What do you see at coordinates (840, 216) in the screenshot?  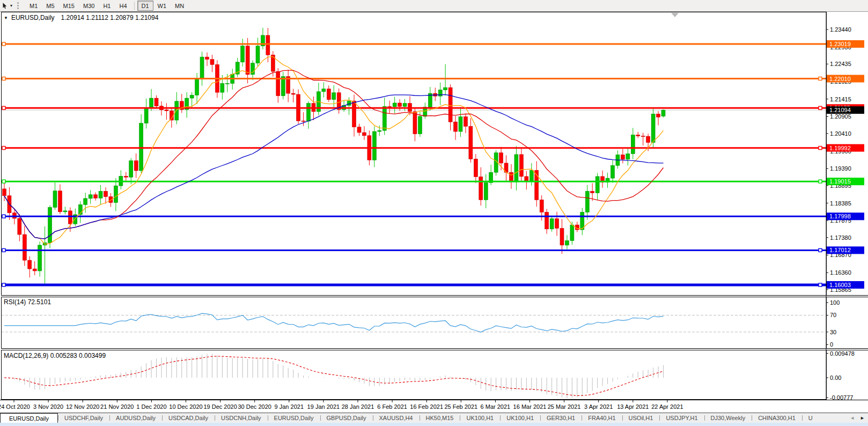 I see `svg-text: 1.17998` at bounding box center [840, 216].